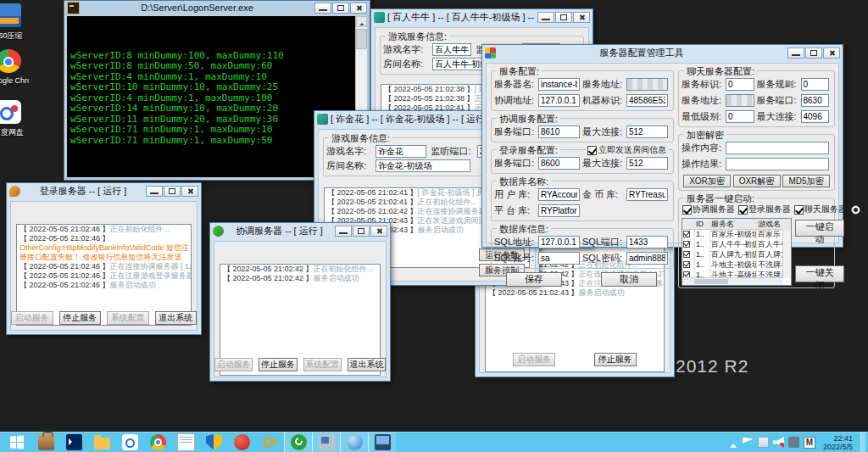 The height and width of the screenshot is (452, 868). What do you see at coordinates (102, 443) in the screenshot?
I see `folder-icon` at bounding box center [102, 443].